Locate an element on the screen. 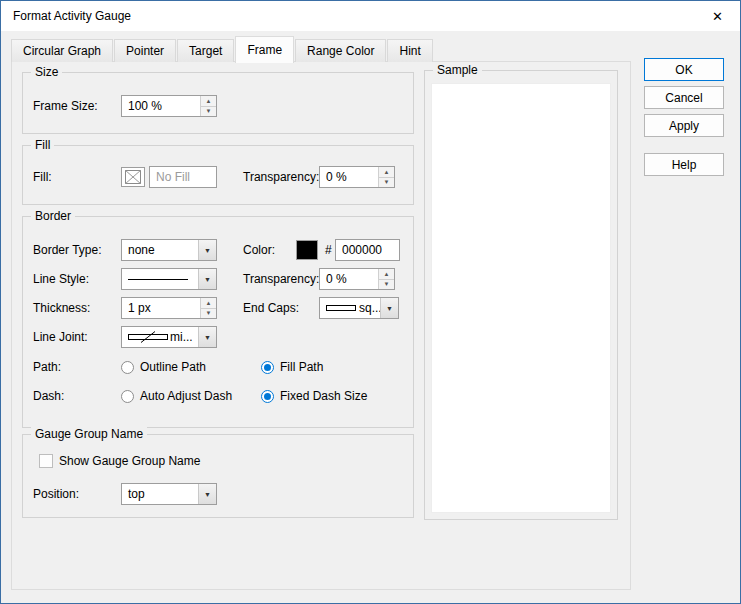 Image resolution: width=741 pixels, height=604 pixels. line-style-select: ▼ is located at coordinates (169, 279).